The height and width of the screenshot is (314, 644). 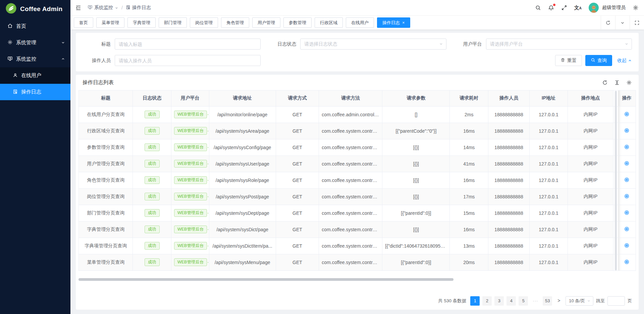 I want to click on sidebar-item-label: 操作日志, so click(x=43, y=92).